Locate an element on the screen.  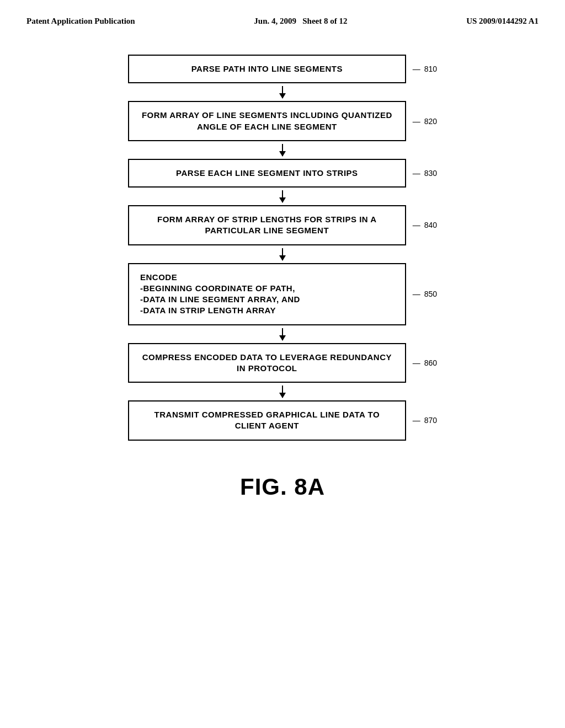
flow-step-840: FORM ARRAY OF STRIP LENGTHS FOR STRIPS I… is located at coordinates (282, 225).